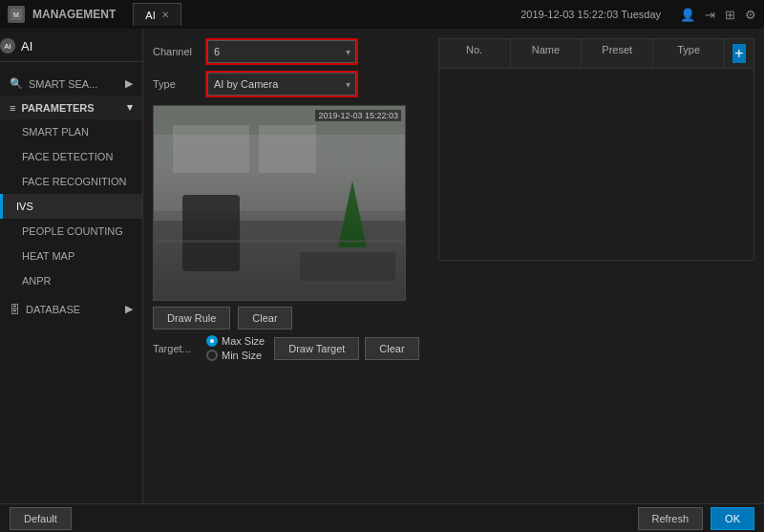  What do you see at coordinates (74, 14) in the screenshot?
I see `app-name: MANAGEMENT` at bounding box center [74, 14].